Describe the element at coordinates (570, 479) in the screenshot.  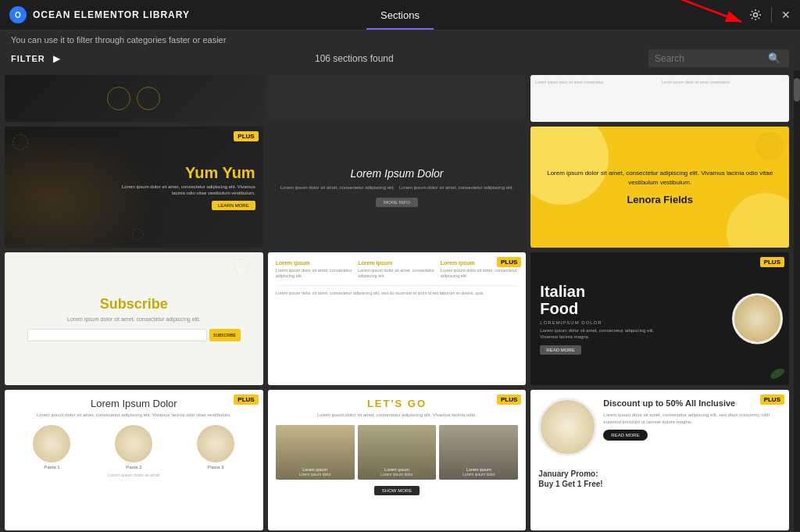
I see `discount-promo: January Promo:Buy 1 Get 1 Free!` at that location.